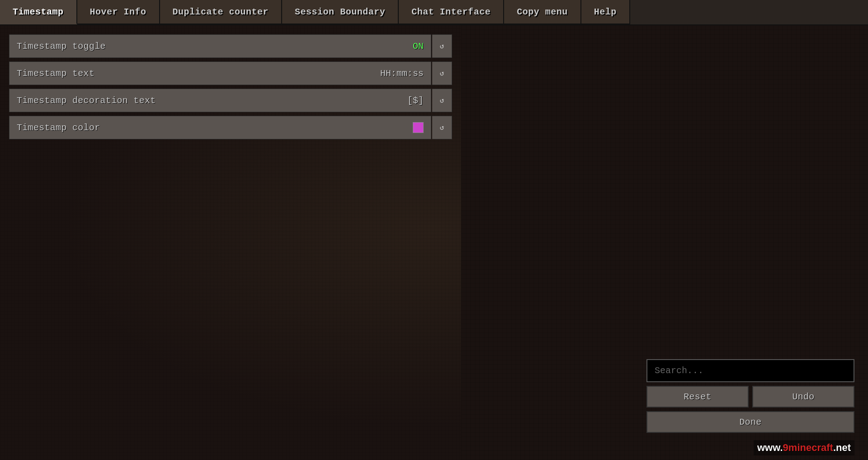  What do you see at coordinates (803, 397) in the screenshot?
I see `undo-button: Undo` at bounding box center [803, 397].